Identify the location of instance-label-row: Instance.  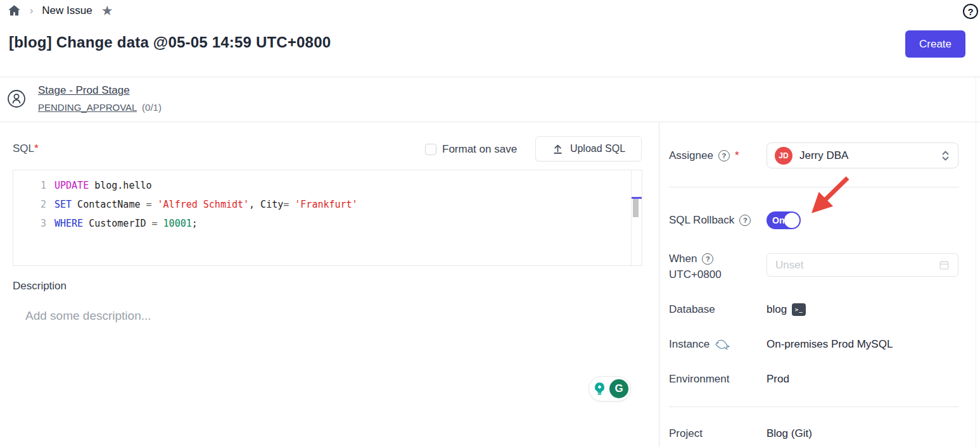
(699, 344).